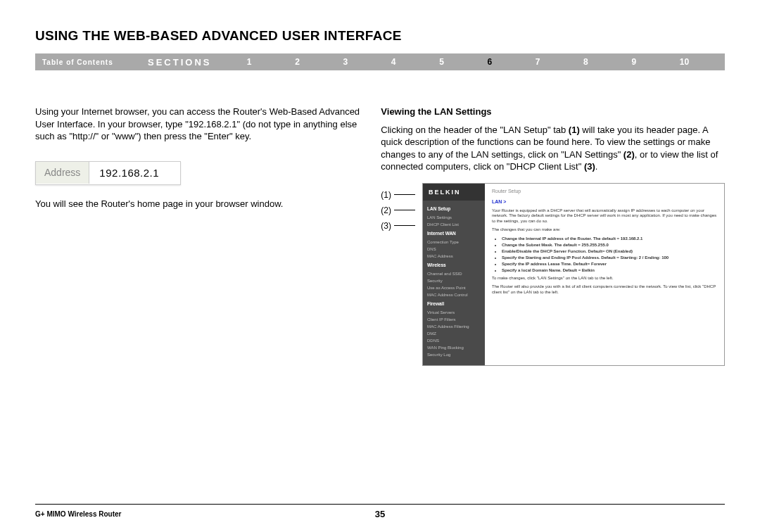 The height and width of the screenshot is (532, 760). Describe the element at coordinates (380, 514) in the screenshot. I see `footer-page-number: 35` at that location.